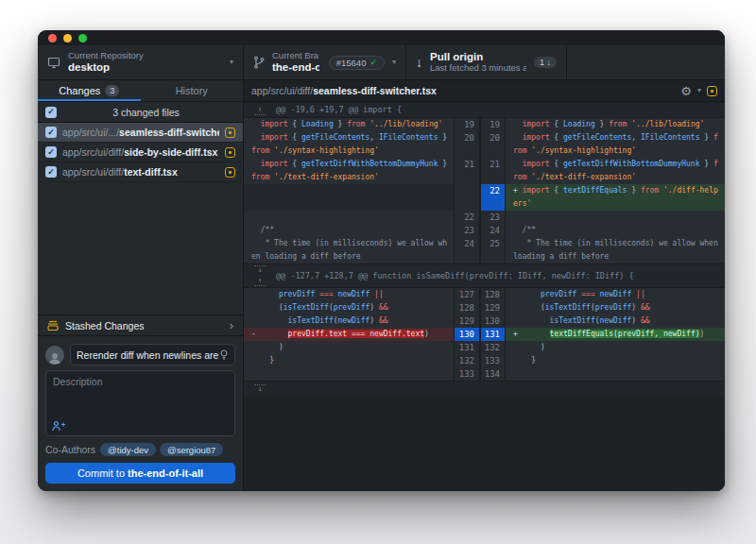 This screenshot has width=756, height=544. Describe the element at coordinates (51, 112) in the screenshot. I see `select-all-checkbox: ✓` at that location.